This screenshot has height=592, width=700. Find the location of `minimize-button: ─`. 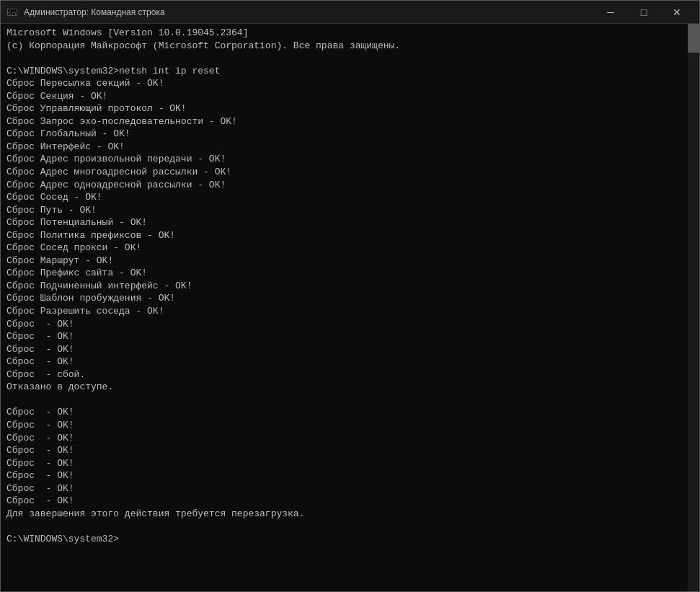

minimize-button: ─ is located at coordinates (611, 12).